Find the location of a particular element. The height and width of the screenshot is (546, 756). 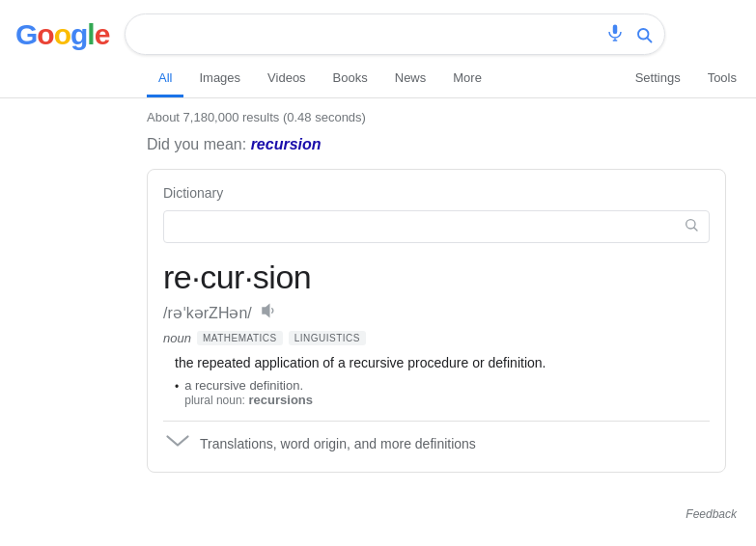

tab-videos: Videos is located at coordinates (287, 79).